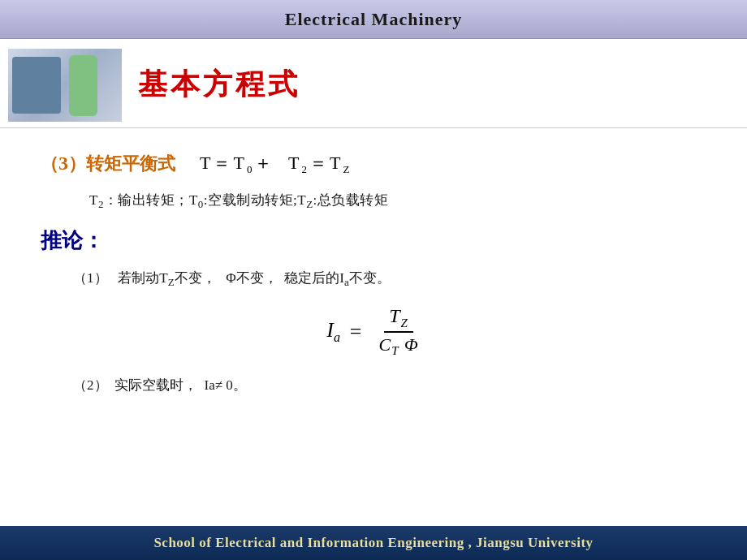 The image size is (747, 560). What do you see at coordinates (378, 164) in the screenshot?
I see `torque-section: （3）转矩平衡式 T＝T0＋ T2＝TZ` at bounding box center [378, 164].